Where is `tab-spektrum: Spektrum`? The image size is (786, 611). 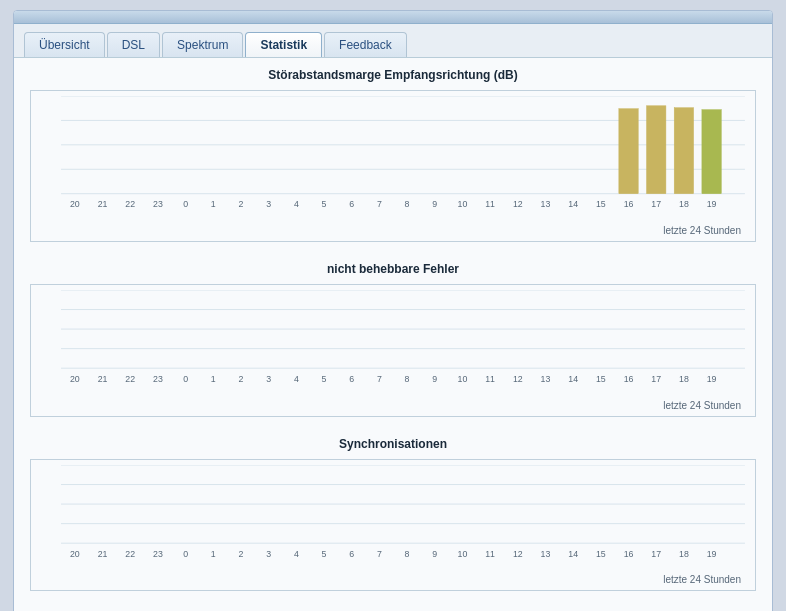
tab-spektrum: Spektrum is located at coordinates (202, 44).